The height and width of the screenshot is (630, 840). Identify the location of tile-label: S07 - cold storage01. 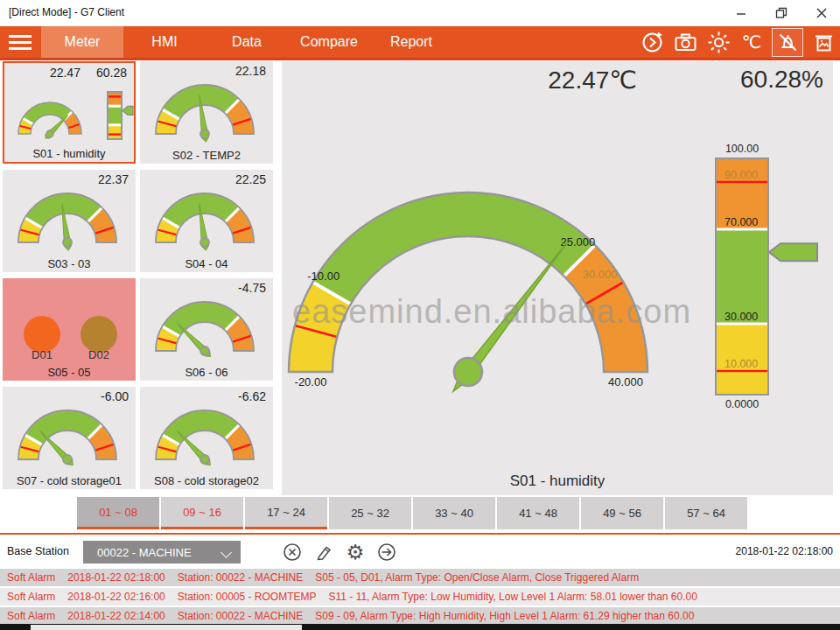
(69, 481).